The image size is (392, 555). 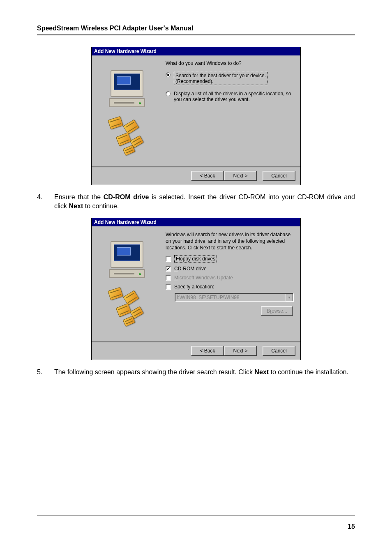 What do you see at coordinates (230, 278) in the screenshot?
I see `checkbox-windows-update: Microsoft Windows Update` at bounding box center [230, 278].